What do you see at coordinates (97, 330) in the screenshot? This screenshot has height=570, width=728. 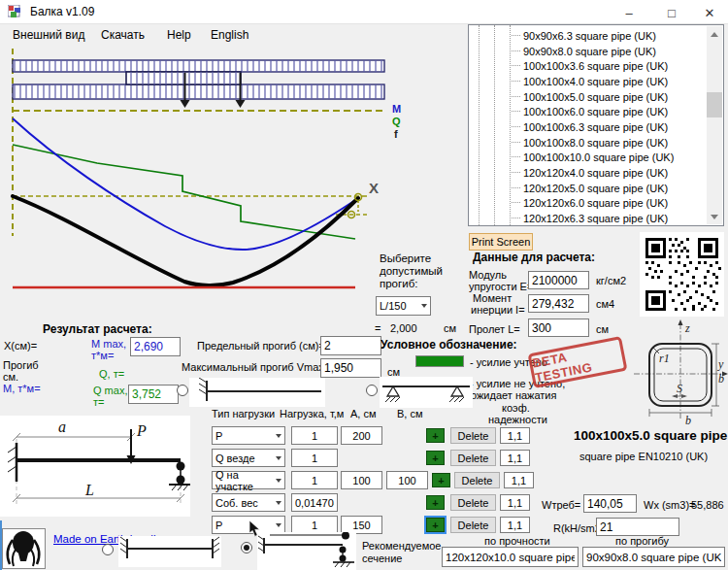 I see `results-title: Результат расчета:` at bounding box center [97, 330].